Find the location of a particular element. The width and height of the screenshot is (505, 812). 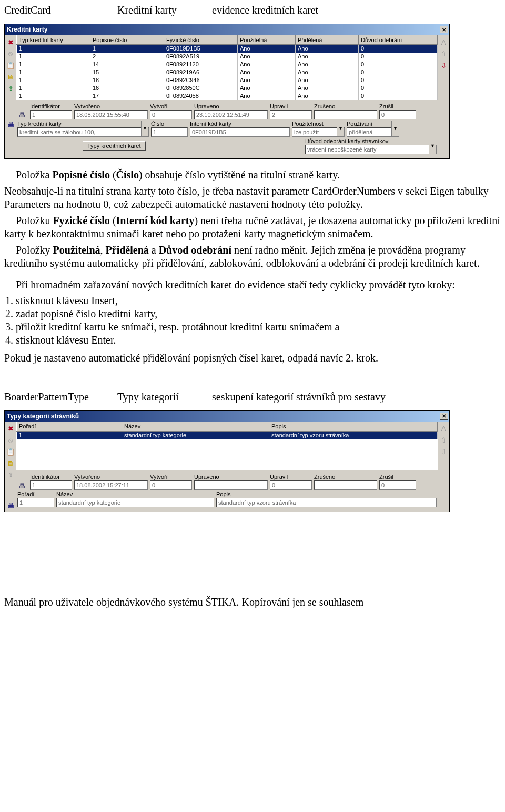

paragraph: Neobsahuje-li na titulní strana karty to… is located at coordinates (252, 198).